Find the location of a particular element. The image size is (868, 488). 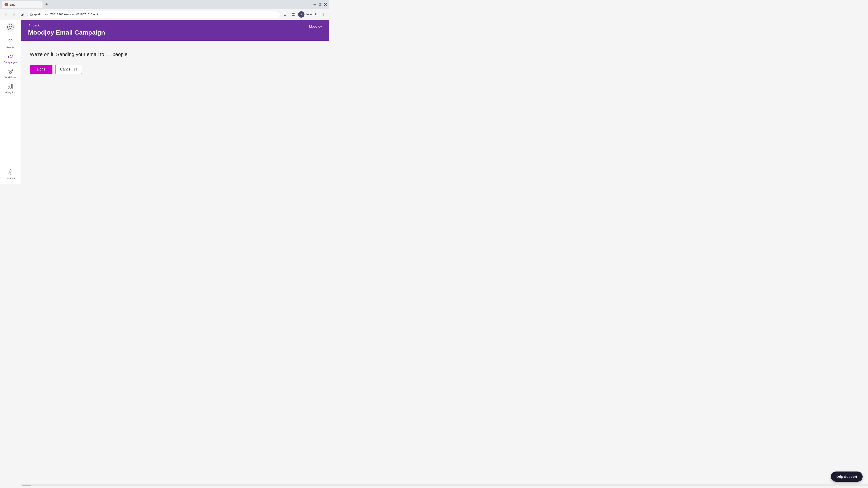

profile-button: I is located at coordinates (301, 14).